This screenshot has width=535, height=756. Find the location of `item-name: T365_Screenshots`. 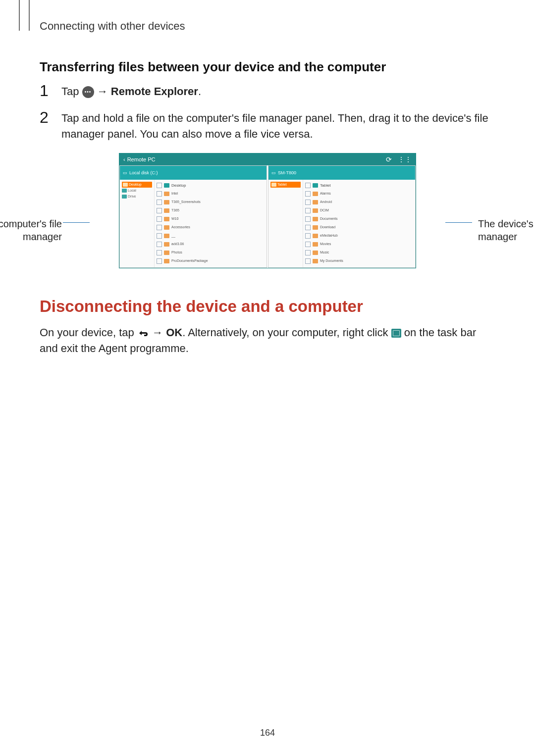

item-name: T365_Screenshots is located at coordinates (186, 202).